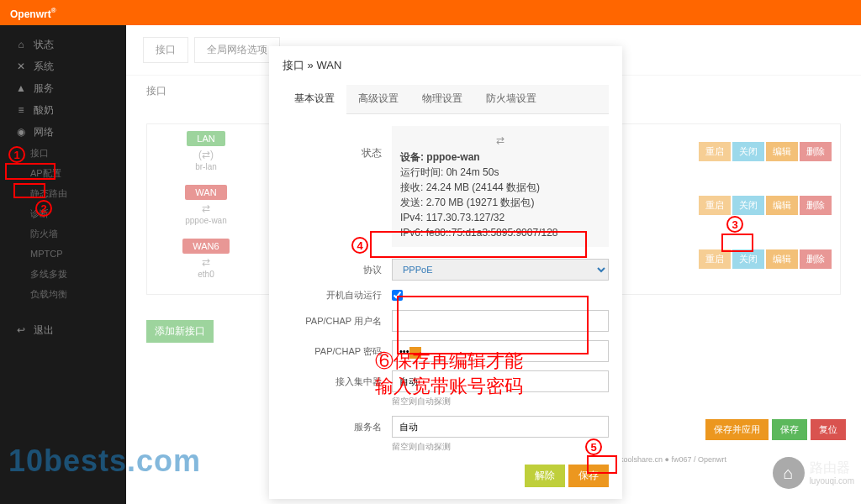  What do you see at coordinates (21, 132) in the screenshot?
I see `globe-icon: ◉` at bounding box center [21, 132].